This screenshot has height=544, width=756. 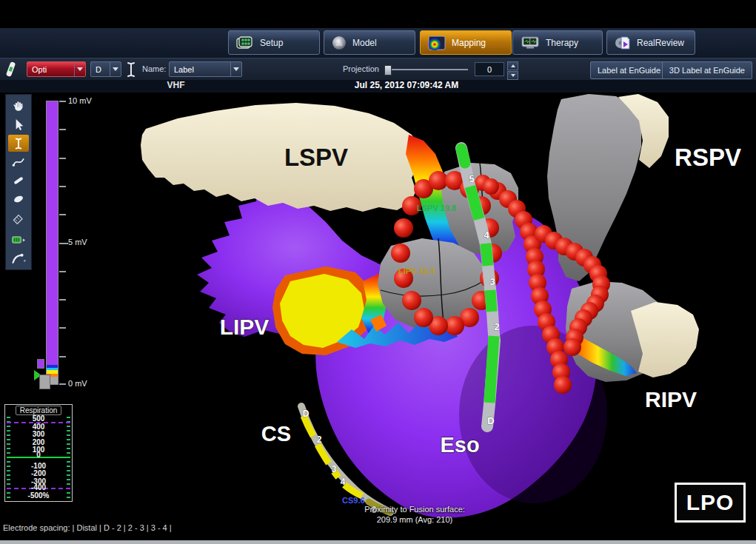 What do you see at coordinates (512, 66) in the screenshot?
I see `spinner-up-button` at bounding box center [512, 66].